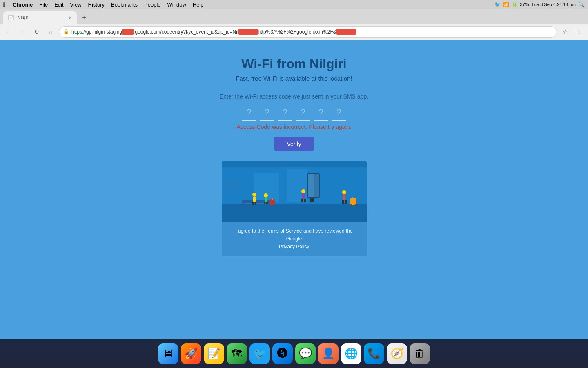 Image resolution: width=588 pixels, height=368 pixels. I want to click on back-button: ←, so click(9, 32).